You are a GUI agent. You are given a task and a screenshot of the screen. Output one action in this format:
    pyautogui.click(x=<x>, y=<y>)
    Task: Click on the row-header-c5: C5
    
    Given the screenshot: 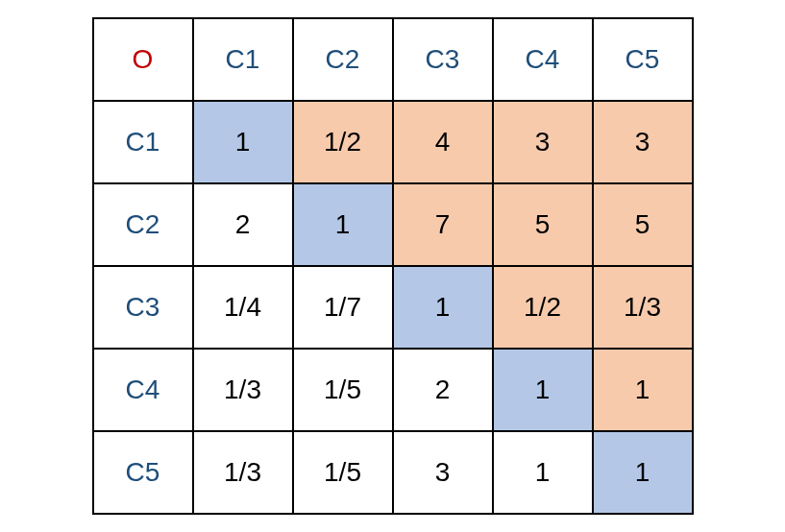 What is the action you would take?
    pyautogui.click(x=143, y=472)
    